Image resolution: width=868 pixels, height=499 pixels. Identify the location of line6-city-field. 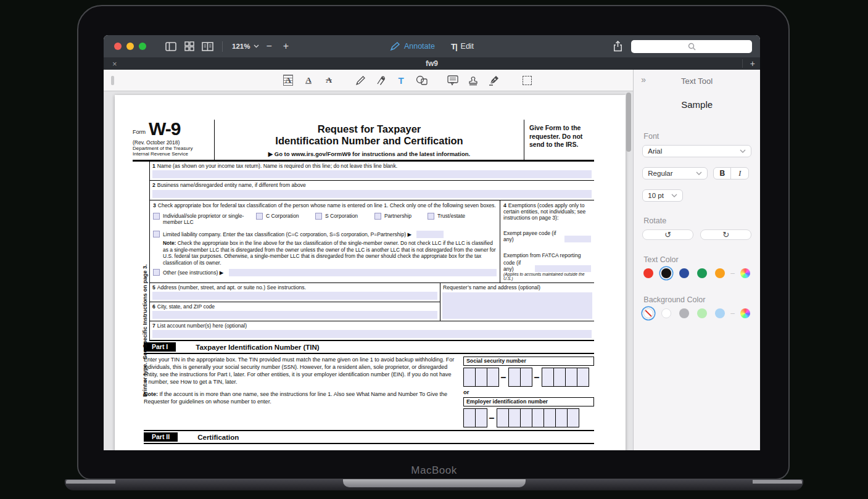
(295, 315).